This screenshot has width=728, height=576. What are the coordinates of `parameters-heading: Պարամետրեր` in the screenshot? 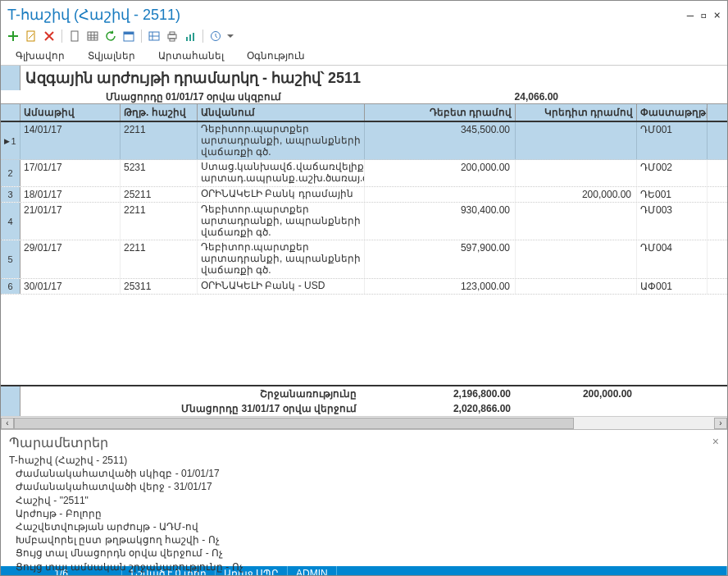 It's located at (364, 443).